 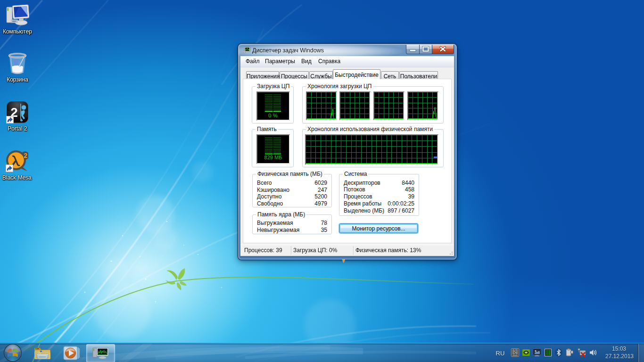 What do you see at coordinates (273, 157) in the screenshot?
I see `svg-text: 829 МБ` at bounding box center [273, 157].